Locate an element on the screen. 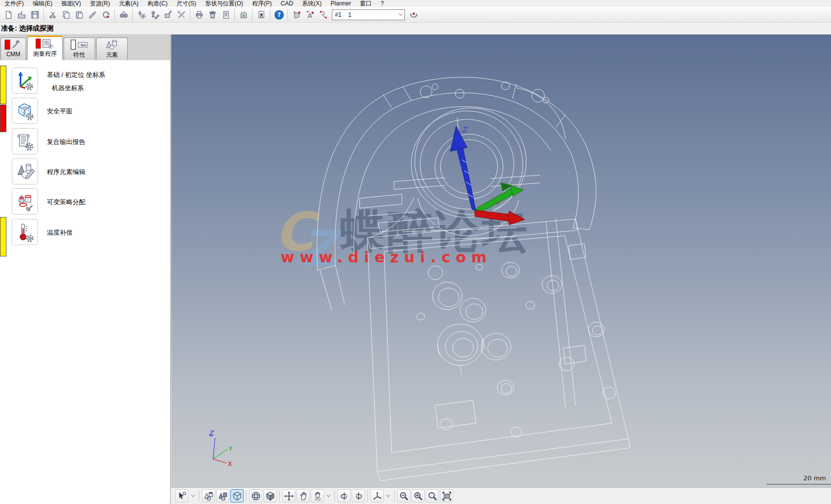  text-probe-button: A is located at coordinates (310, 15).